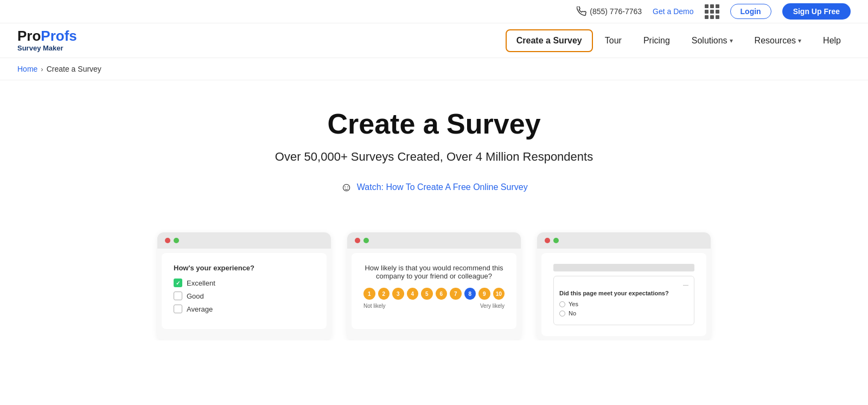 Image resolution: width=868 pixels, height=405 pixels. Describe the element at coordinates (493, 306) in the screenshot. I see `nps-label-right: Very likely` at that location.